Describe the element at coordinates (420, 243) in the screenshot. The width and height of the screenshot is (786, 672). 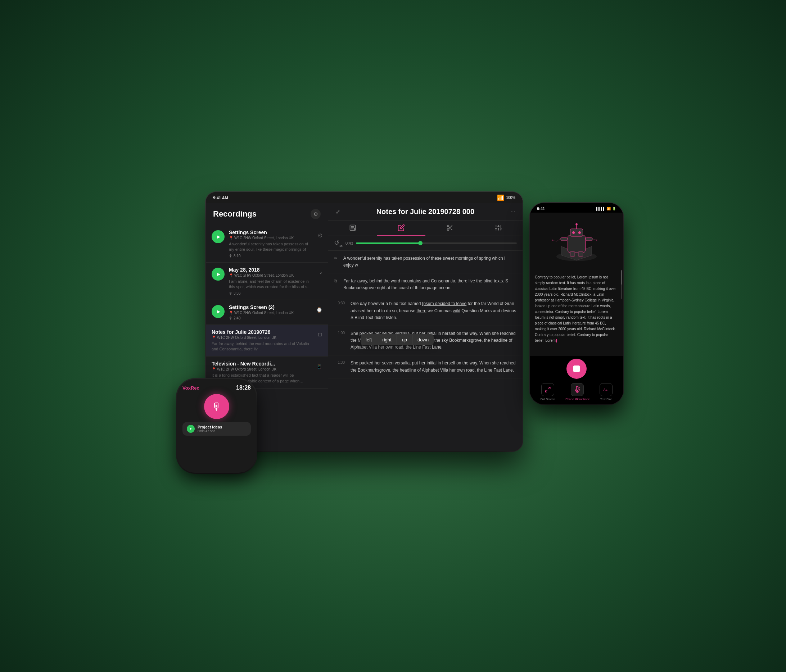
I see `timeline-scrubber` at that location.